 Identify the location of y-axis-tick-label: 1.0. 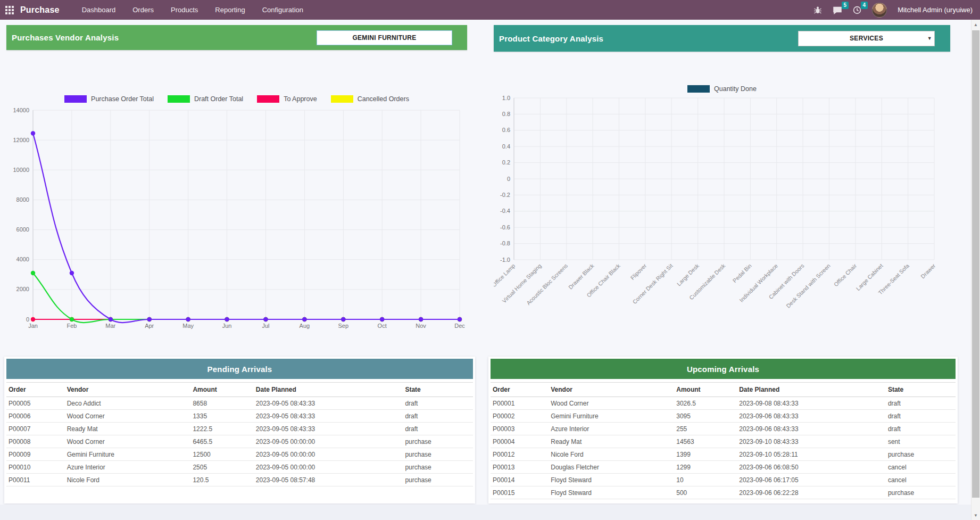
(506, 98).